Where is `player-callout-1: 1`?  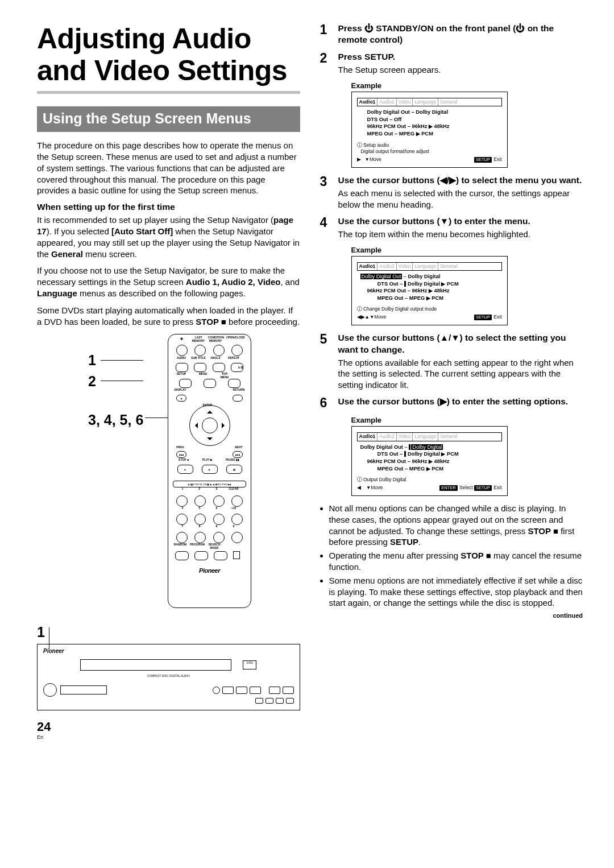
player-callout-1: 1 is located at coordinates (168, 633).